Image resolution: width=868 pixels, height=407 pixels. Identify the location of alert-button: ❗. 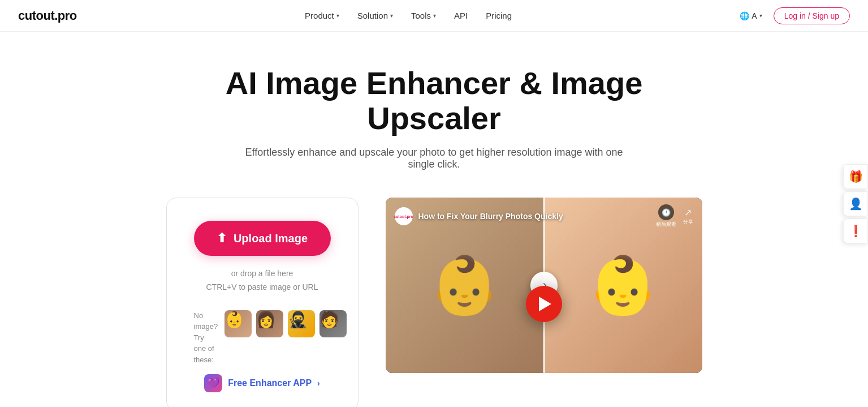
(856, 231).